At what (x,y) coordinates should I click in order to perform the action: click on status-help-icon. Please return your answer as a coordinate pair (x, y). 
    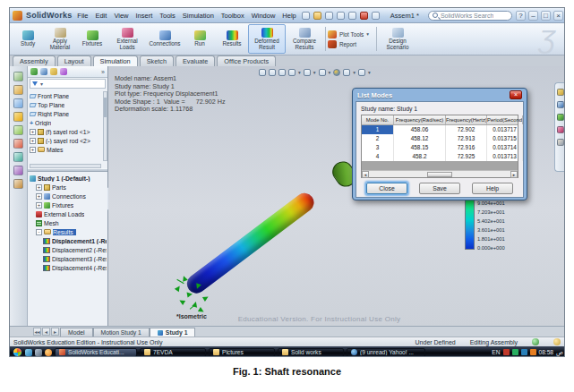
    Looking at the image, I should click on (557, 342).